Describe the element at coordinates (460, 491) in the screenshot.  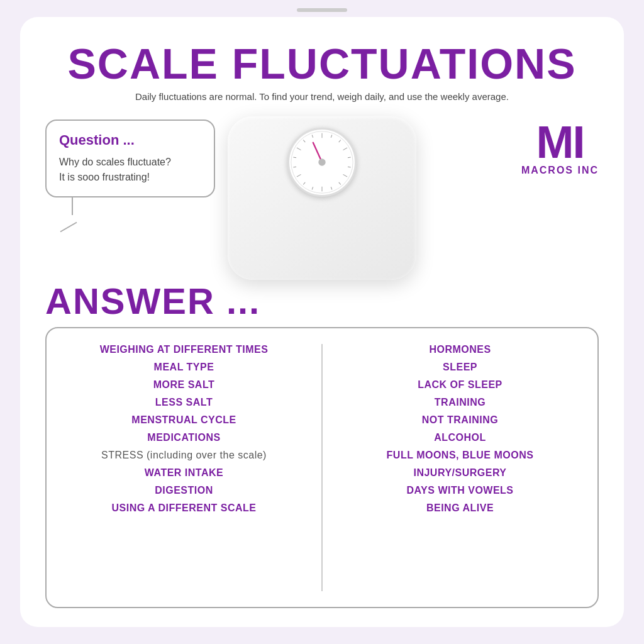
I see `right-item-9: DAYS WITH VOWELS` at that location.